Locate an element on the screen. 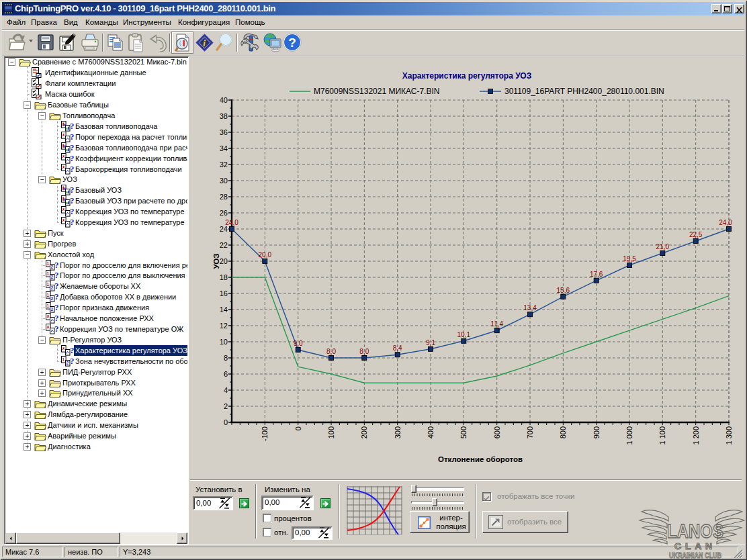 The image size is (747, 560). svg-text: 600 is located at coordinates (497, 432).